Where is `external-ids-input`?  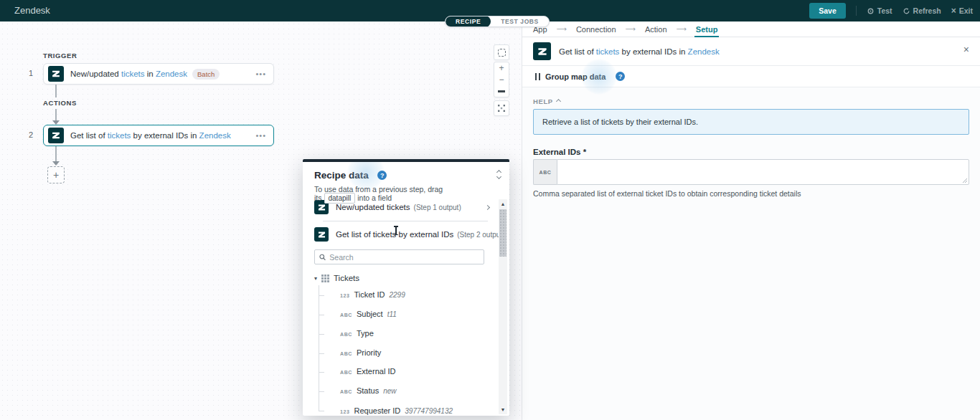 external-ids-input is located at coordinates (763, 172).